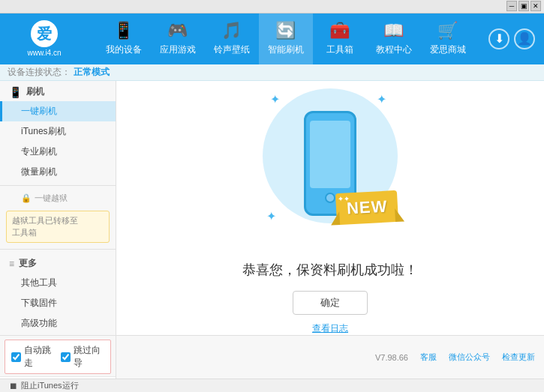 The width and height of the screenshot is (544, 392). Describe the element at coordinates (286, 49) in the screenshot. I see `nav-smart-flash-label: 智能刷机` at that location.